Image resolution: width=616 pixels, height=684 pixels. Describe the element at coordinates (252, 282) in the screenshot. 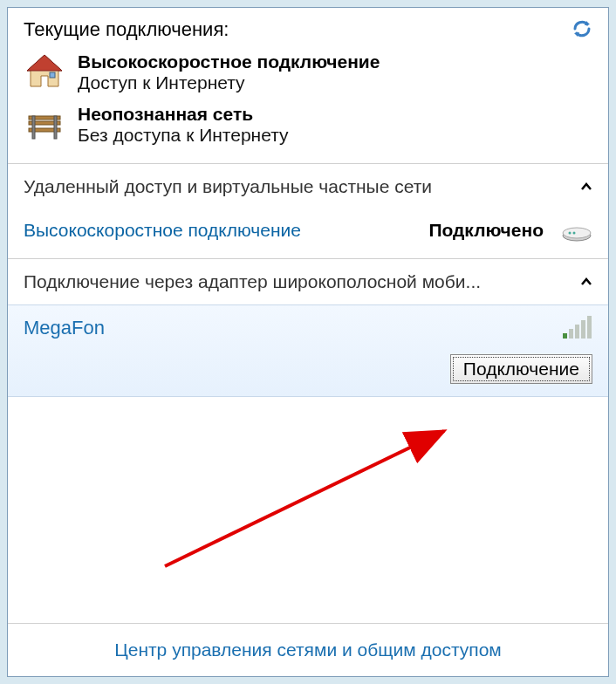

I see `section-title: Подключение через адаптер широкополосной…` at that location.